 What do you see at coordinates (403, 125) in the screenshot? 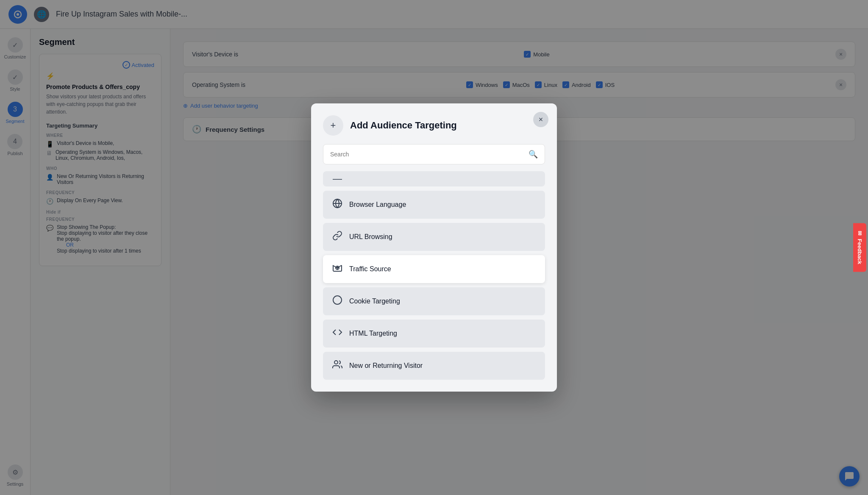
I see `modal-title: Add Audience Targeting` at bounding box center [403, 125].